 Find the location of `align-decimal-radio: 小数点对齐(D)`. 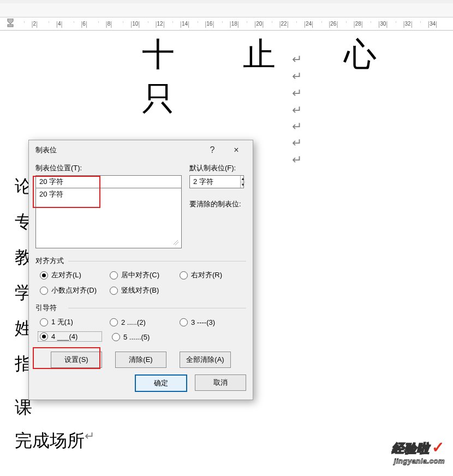

align-decimal-radio: 小数点对齐(D) is located at coordinates (70, 290).